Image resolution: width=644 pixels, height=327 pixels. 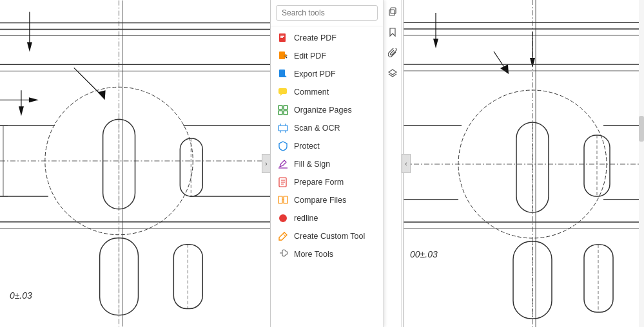 I want to click on sidebar-copy-icon, so click(x=393, y=12).